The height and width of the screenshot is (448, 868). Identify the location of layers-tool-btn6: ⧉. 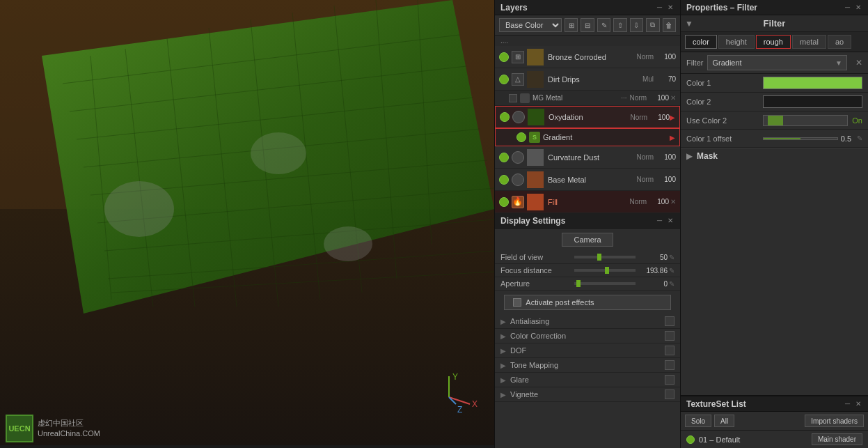
(653, 25).